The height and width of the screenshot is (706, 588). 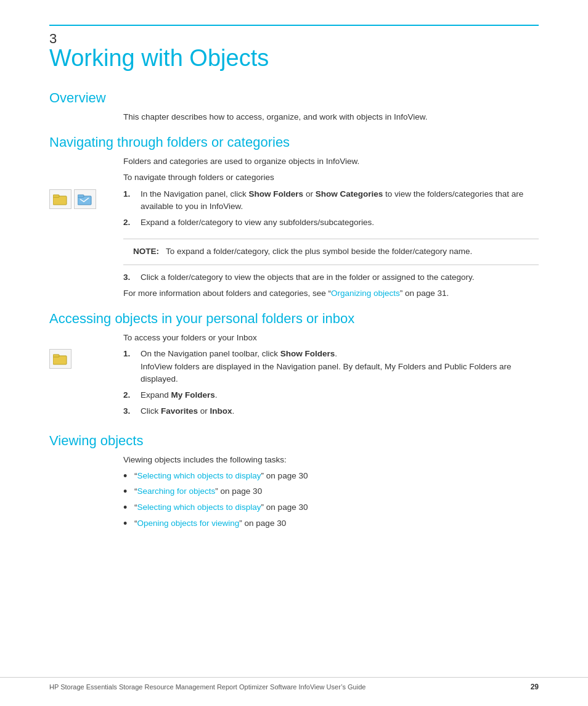 I want to click on section-heading-navigating: Navigating through folders or categories, so click(x=294, y=142).